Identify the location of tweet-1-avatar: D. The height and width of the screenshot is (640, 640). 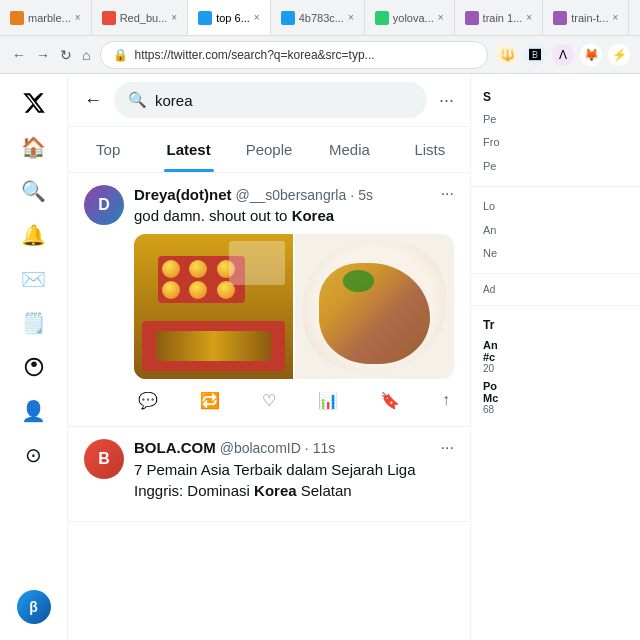
(104, 205).